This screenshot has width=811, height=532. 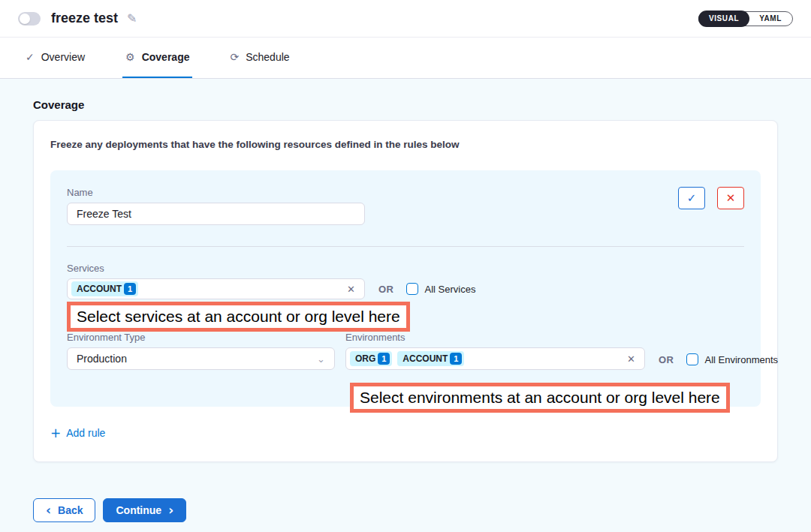 What do you see at coordinates (216, 206) in the screenshot?
I see `name-field-group: Name` at bounding box center [216, 206].